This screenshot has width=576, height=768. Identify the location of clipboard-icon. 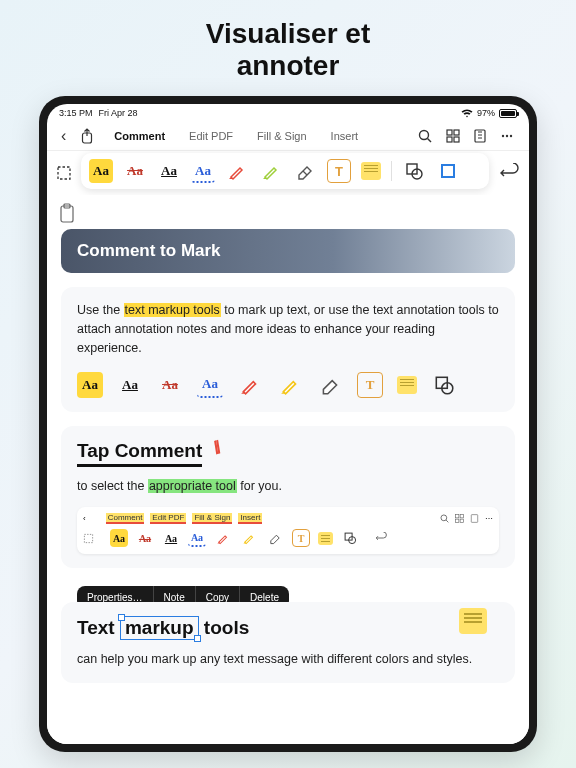
(67, 213).